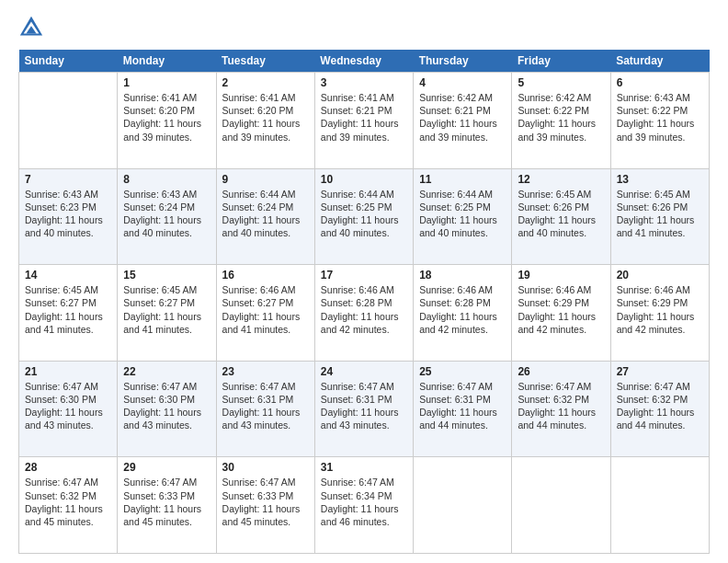 This screenshot has width=728, height=563. Describe the element at coordinates (68, 313) in the screenshot. I see `calendar-cell: 14 Sunrise: 6:45 AM Sunset: 6:27 PM Dayl…` at that location.